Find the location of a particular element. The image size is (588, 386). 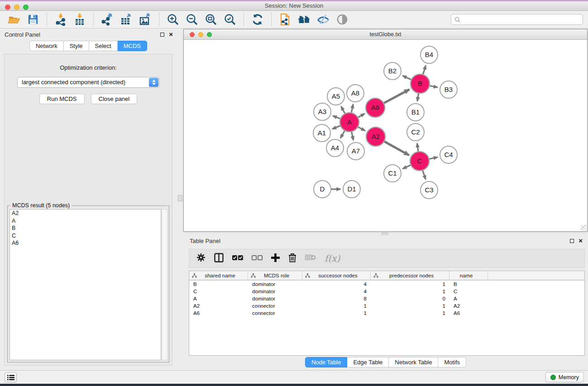

graph-edge-A-A6 is located at coordinates (361, 115).